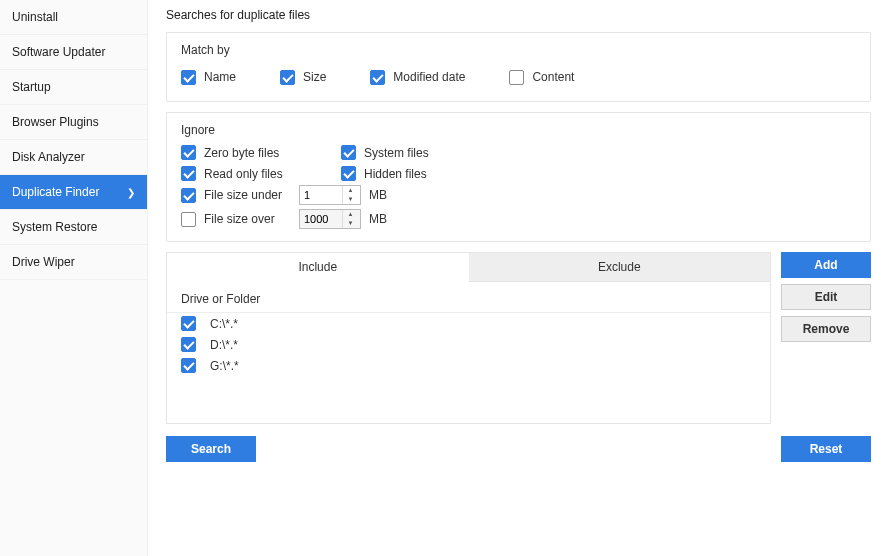 The width and height of the screenshot is (889, 556). Describe the element at coordinates (74, 122) in the screenshot. I see `sidebar-item-browser-plugins: Browser Plugins` at that location.